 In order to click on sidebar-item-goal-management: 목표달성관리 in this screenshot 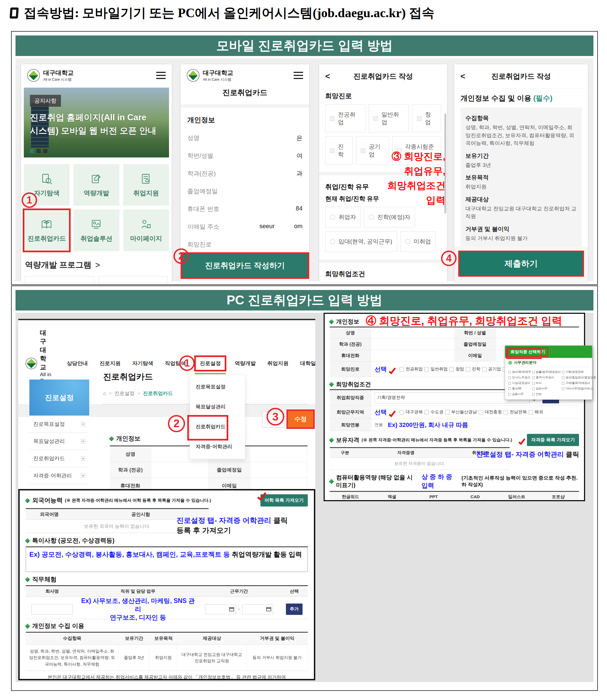, I will do `click(59, 441)`.